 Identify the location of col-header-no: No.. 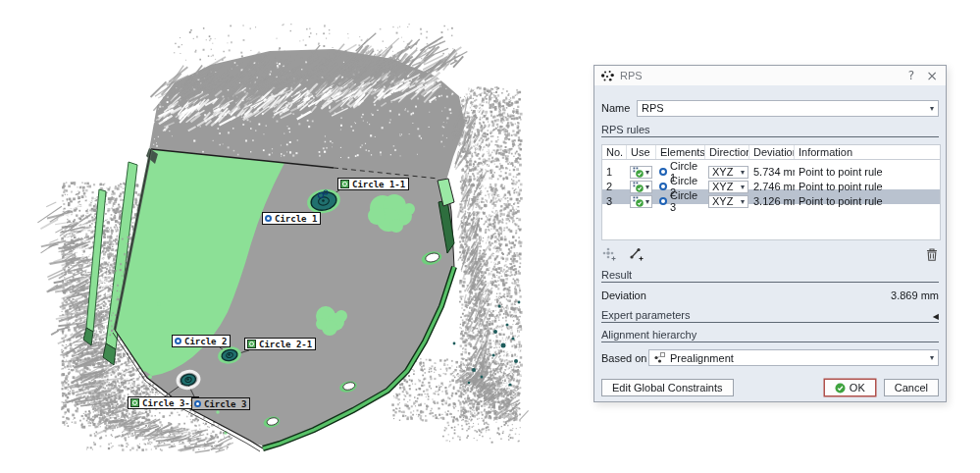
(614, 152).